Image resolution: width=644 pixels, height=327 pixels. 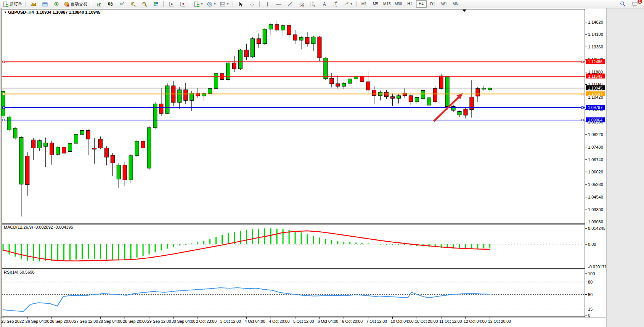 What do you see at coordinates (52, 12) in the screenshot?
I see `chart-header: ▼GBPUSD-,H4 1.10934 1.10987 1.10840 1.10…` at bounding box center [52, 12].